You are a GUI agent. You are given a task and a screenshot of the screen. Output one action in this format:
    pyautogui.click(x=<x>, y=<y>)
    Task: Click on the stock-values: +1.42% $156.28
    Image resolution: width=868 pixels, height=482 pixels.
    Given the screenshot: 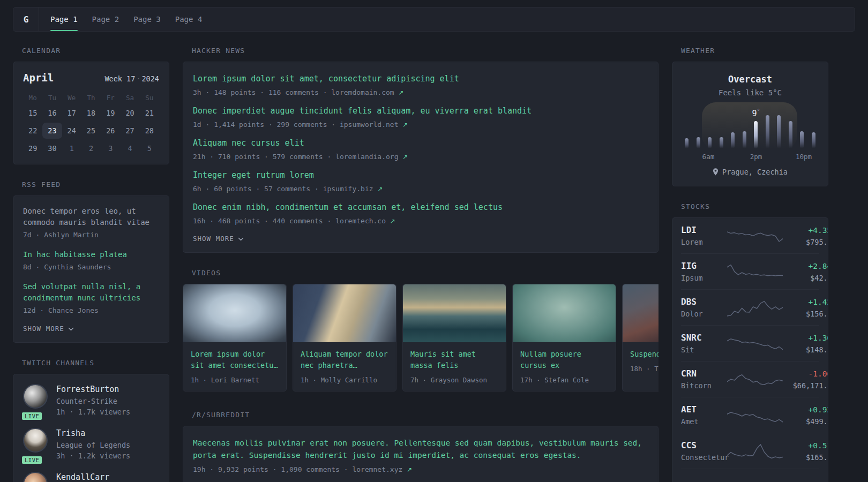 What is the action you would take?
    pyautogui.click(x=806, y=308)
    